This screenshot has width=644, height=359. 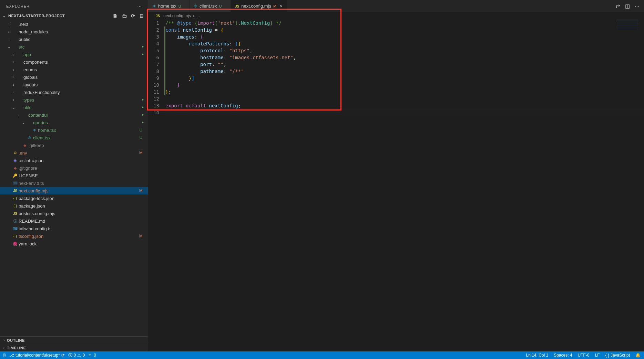 I want to click on editor-tab: JSnext.config.mjsM×, so click(x=259, y=6).